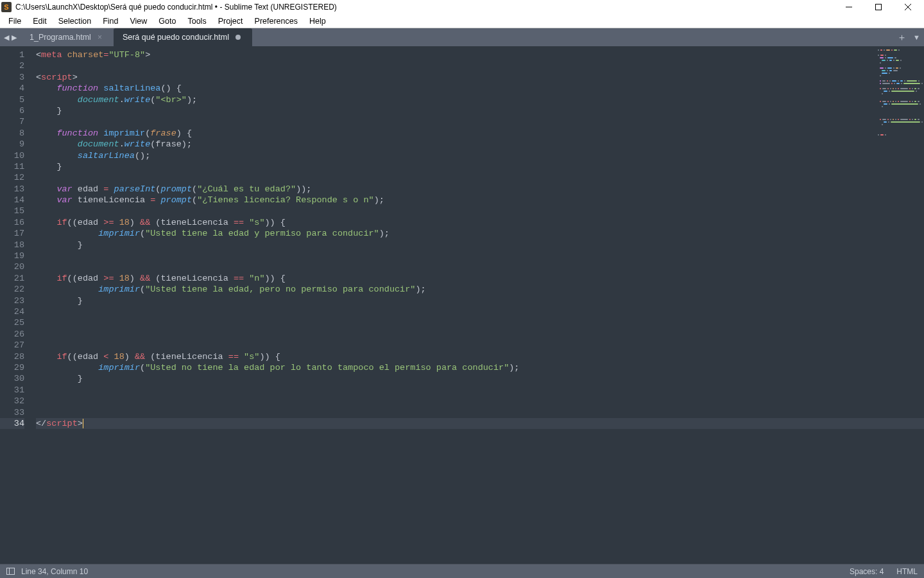 The height and width of the screenshot is (578, 924). Describe the element at coordinates (167, 21) in the screenshot. I see `menu-goto: Goto` at that location.